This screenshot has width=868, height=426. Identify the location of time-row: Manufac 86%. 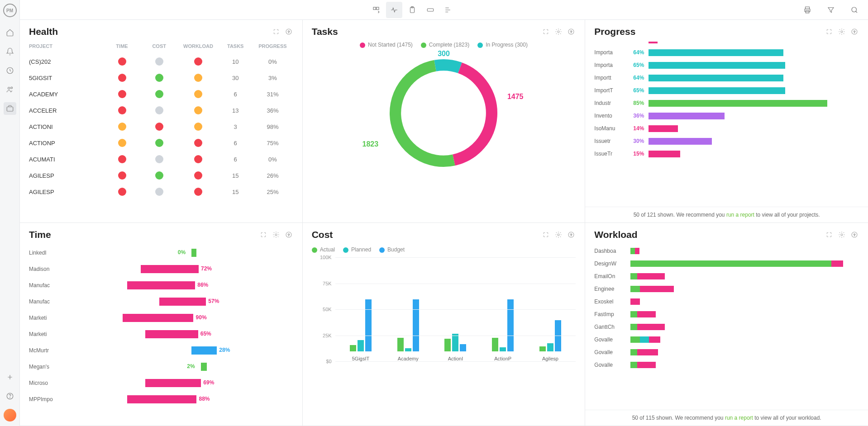
(161, 285).